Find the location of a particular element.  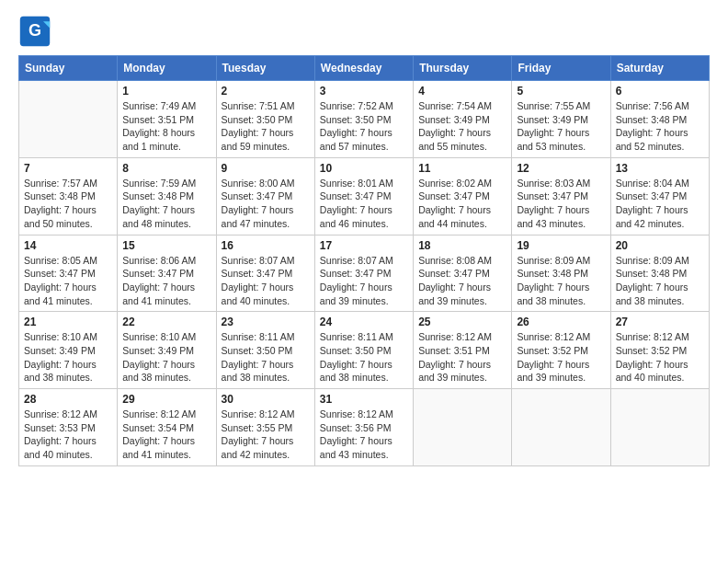

day-cell: 17Sunrise: 8:07 AMSunset: 3:47 PMDayligh… is located at coordinates (364, 273).